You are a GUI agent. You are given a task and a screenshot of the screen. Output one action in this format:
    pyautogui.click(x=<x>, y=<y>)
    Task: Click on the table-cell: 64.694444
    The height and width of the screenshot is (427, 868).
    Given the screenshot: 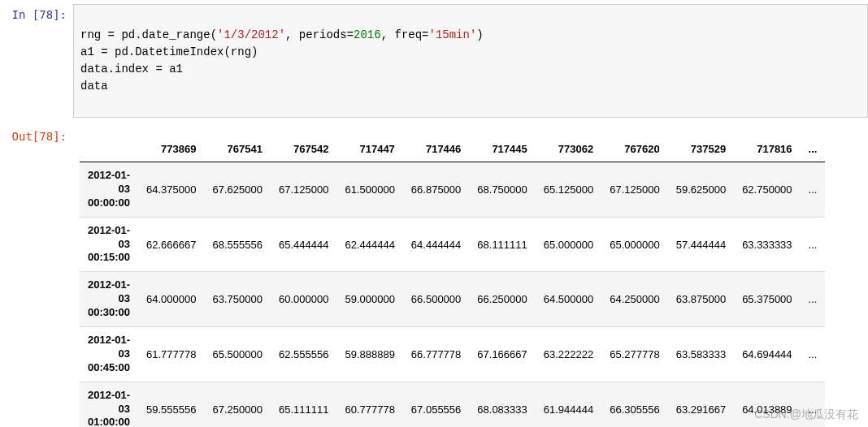 What is the action you would take?
    pyautogui.click(x=767, y=355)
    